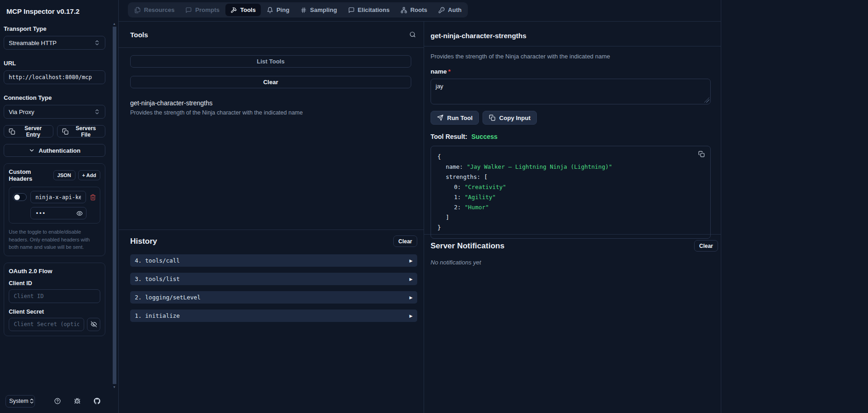  What do you see at coordinates (457, 197) in the screenshot?
I see `json-key: 1:` at bounding box center [457, 197].